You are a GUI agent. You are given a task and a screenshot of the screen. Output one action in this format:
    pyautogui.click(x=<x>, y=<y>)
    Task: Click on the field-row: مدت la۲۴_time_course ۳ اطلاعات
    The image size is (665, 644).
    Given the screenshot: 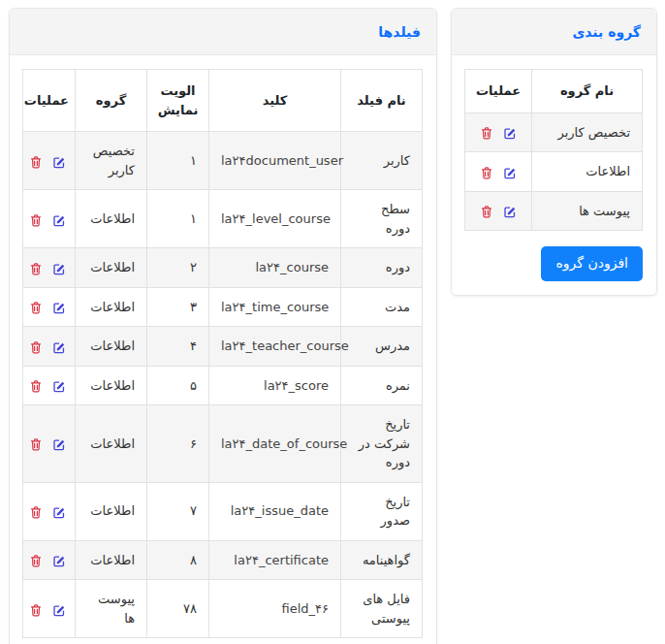 What is the action you would take?
    pyautogui.click(x=223, y=306)
    